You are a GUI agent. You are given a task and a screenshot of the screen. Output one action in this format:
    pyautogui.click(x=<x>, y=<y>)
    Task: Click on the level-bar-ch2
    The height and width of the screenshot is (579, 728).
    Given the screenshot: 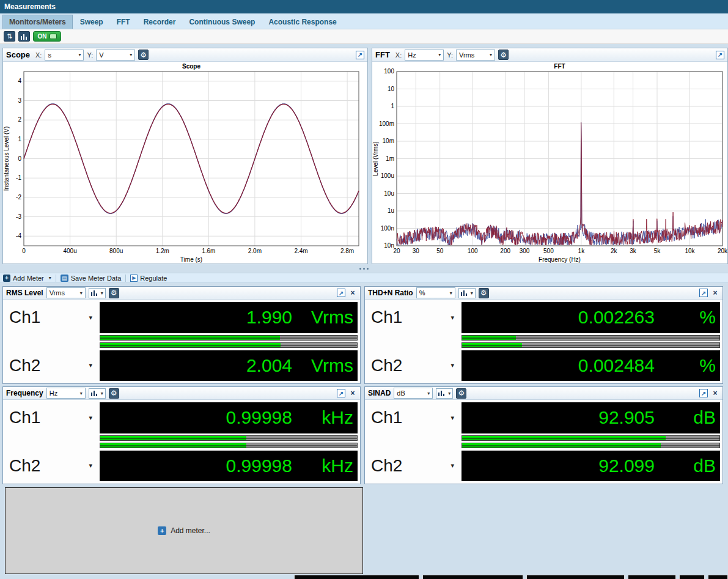 What is the action you would take?
    pyautogui.click(x=229, y=345)
    